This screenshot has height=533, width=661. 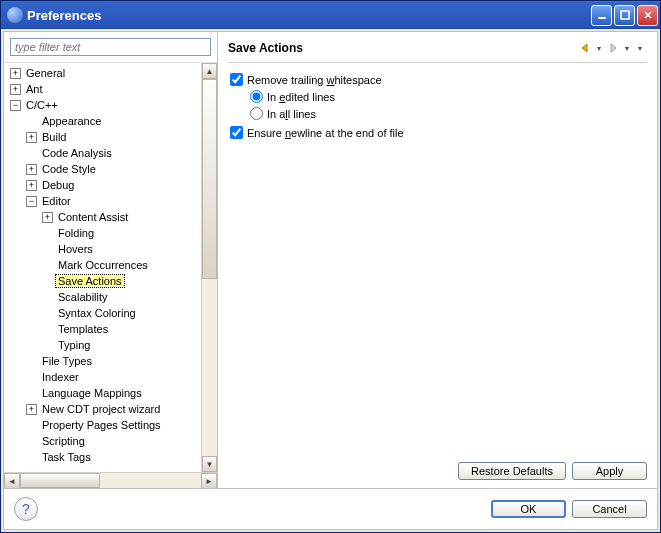 What do you see at coordinates (236, 80) in the screenshot?
I see `remove-whitespace-checkbox` at bounding box center [236, 80].